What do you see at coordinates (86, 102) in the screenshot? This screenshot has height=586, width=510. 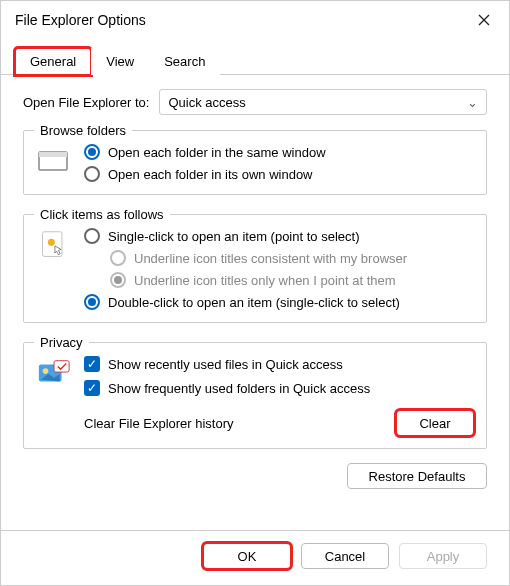 I see `open-explorer-label: Open File Explorer to:` at bounding box center [86, 102].